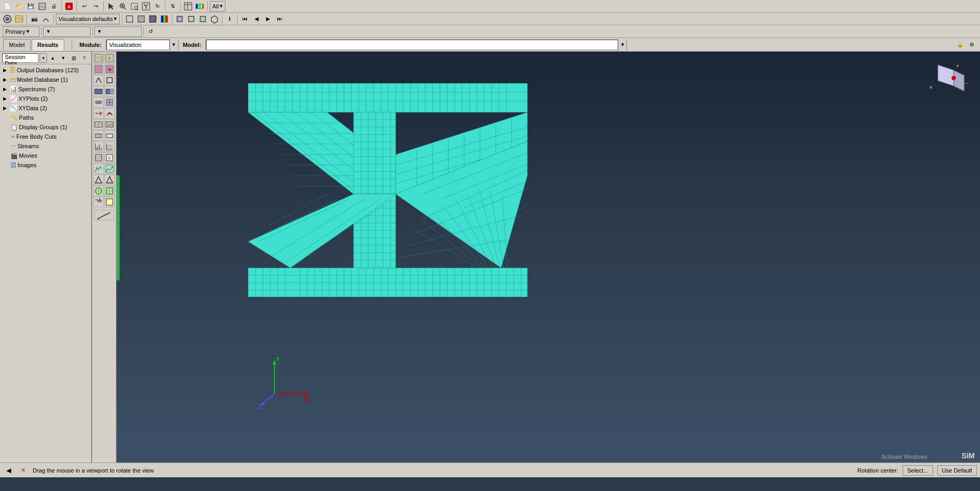 The image size is (980, 491). What do you see at coordinates (412, 45) in the screenshot?
I see `model-select` at bounding box center [412, 45].